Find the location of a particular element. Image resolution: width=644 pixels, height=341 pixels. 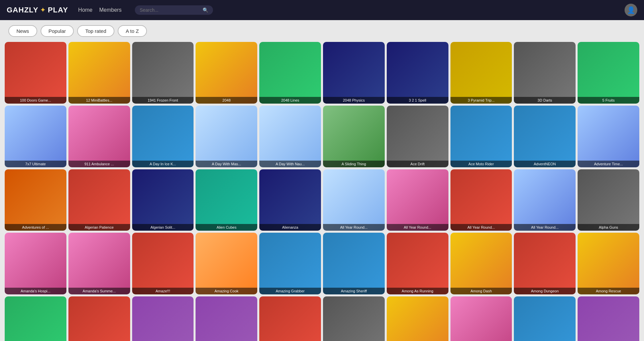

game-card: Alienanza is located at coordinates (290, 200).